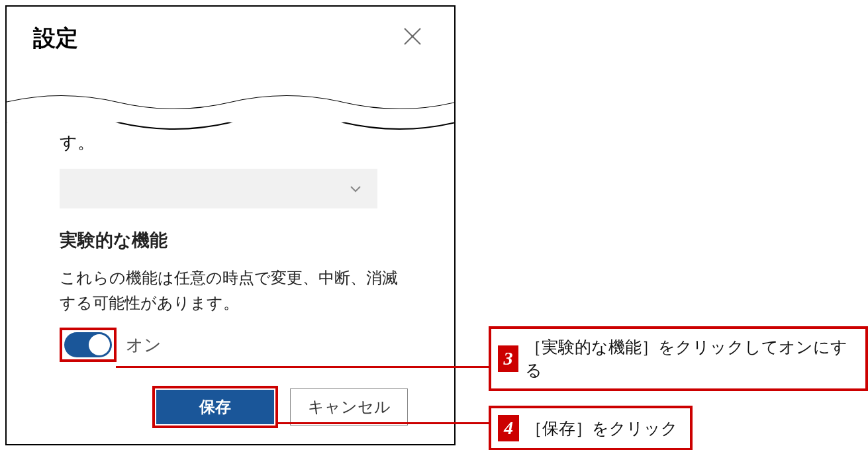 The image size is (868, 450). I want to click on callout-number: 4, so click(508, 428).